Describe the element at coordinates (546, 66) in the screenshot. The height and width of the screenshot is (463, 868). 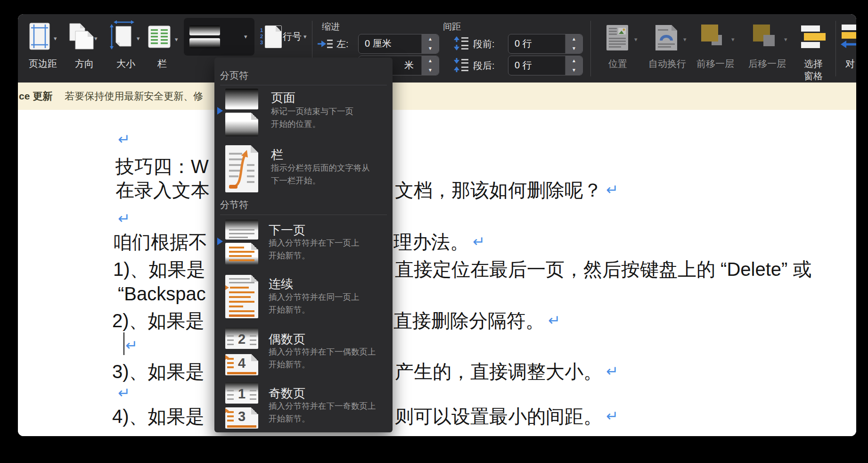
I see `spacing-after-field: 0 行` at that location.